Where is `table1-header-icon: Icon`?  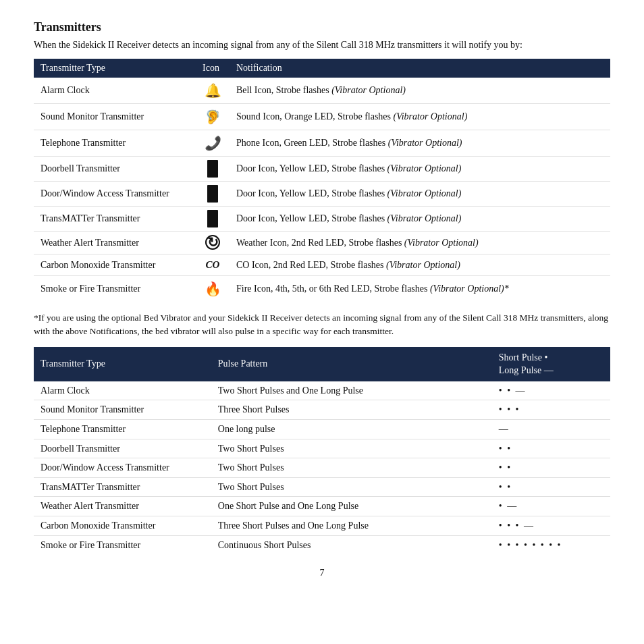
table1-header-icon: Icon is located at coordinates (213, 68).